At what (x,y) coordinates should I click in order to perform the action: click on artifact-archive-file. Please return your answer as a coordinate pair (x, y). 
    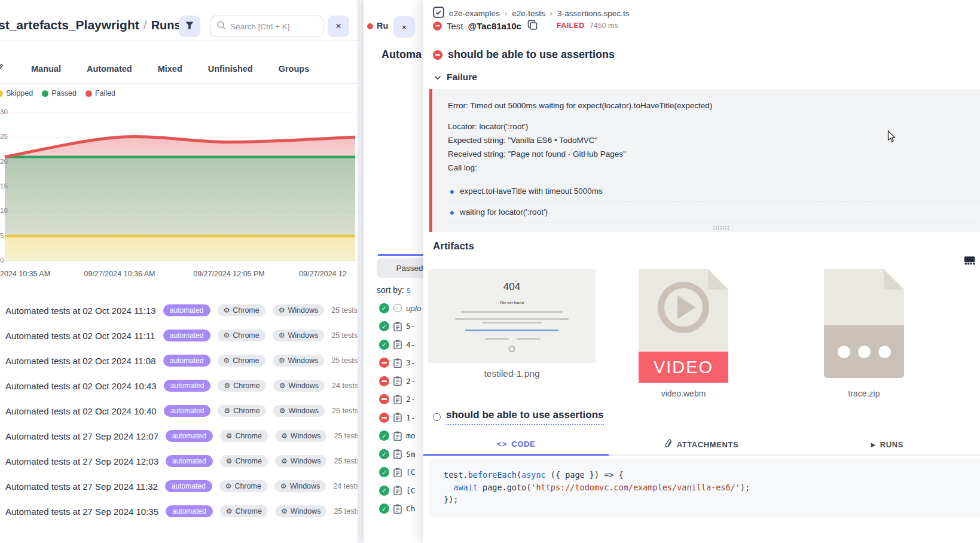
    Looking at the image, I should click on (864, 324).